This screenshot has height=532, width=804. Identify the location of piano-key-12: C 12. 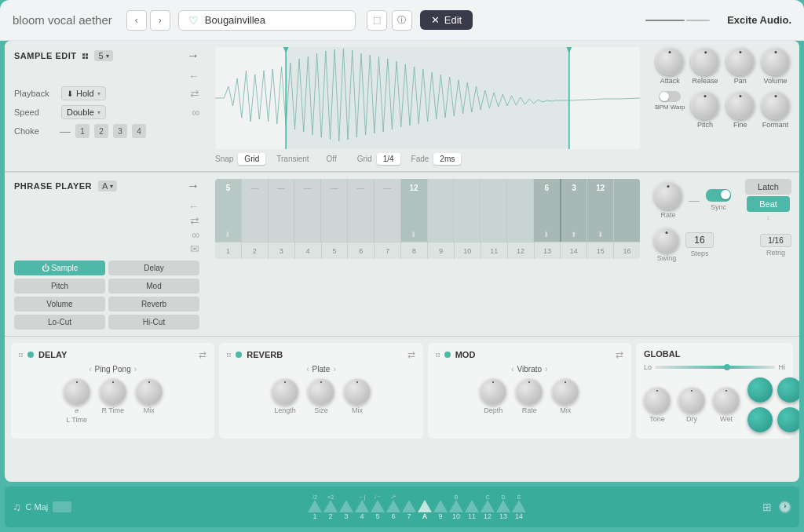
(488, 507).